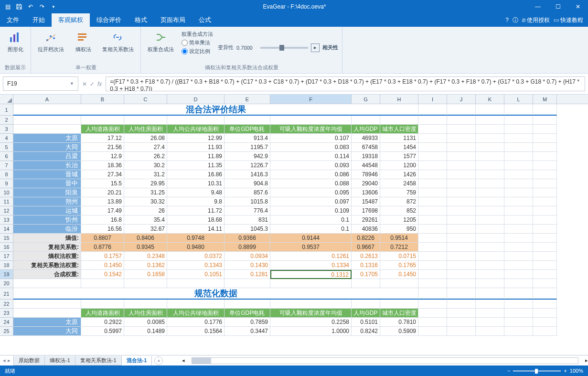  Describe the element at coordinates (85, 84) in the screenshot. I see `cancel-formula-icon: ✕` at that location.